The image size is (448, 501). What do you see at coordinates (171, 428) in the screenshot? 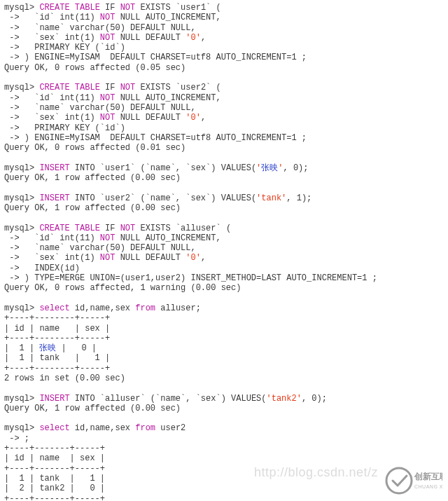
I see `code-text: user2` at bounding box center [171, 428].